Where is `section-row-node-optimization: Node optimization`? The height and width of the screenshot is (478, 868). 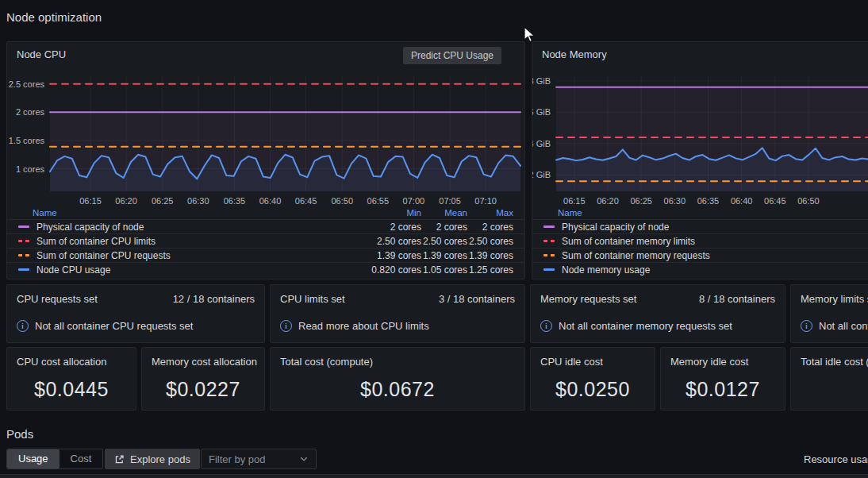 section-row-node-optimization: Node optimization is located at coordinates (54, 17).